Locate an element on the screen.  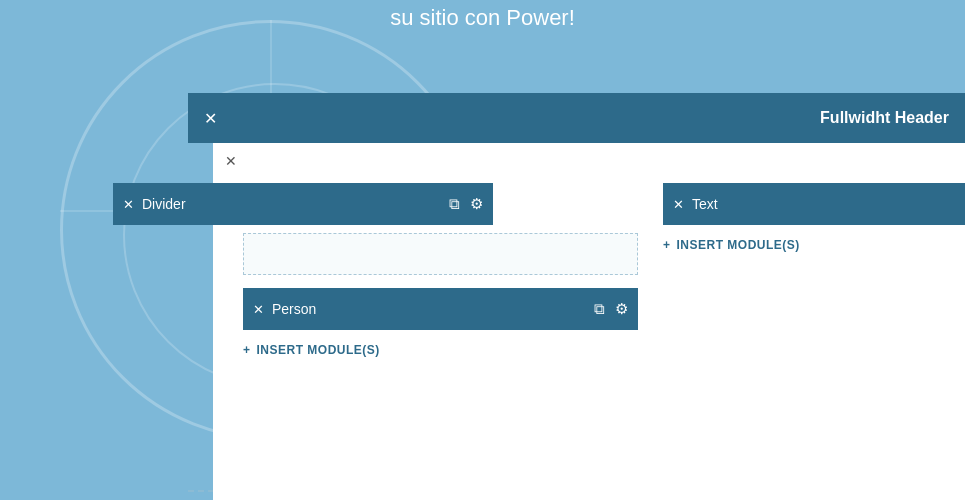
insert-module-right-button: + INSERT MODULE(S) is located at coordinates (732, 245).